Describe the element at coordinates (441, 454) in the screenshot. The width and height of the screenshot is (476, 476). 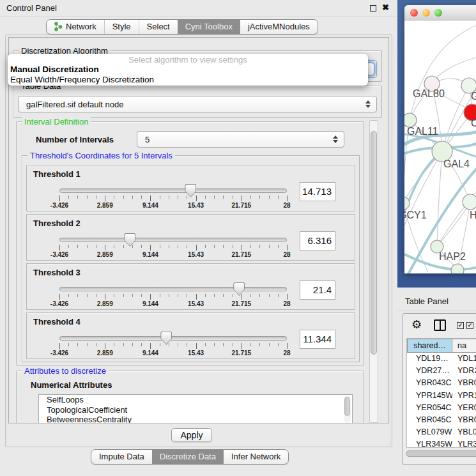
I see `table-horizontal-scrollbar` at that location.